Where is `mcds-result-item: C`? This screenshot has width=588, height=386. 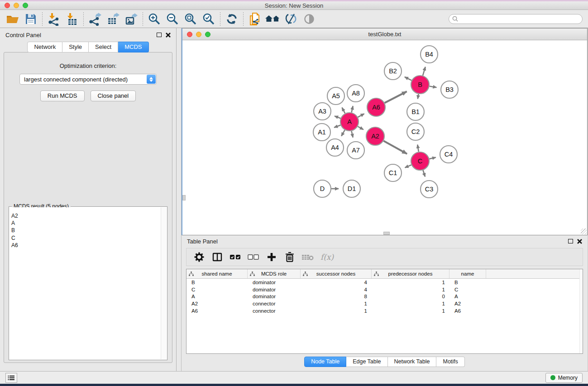 mcds-result-item: C is located at coordinates (86, 238).